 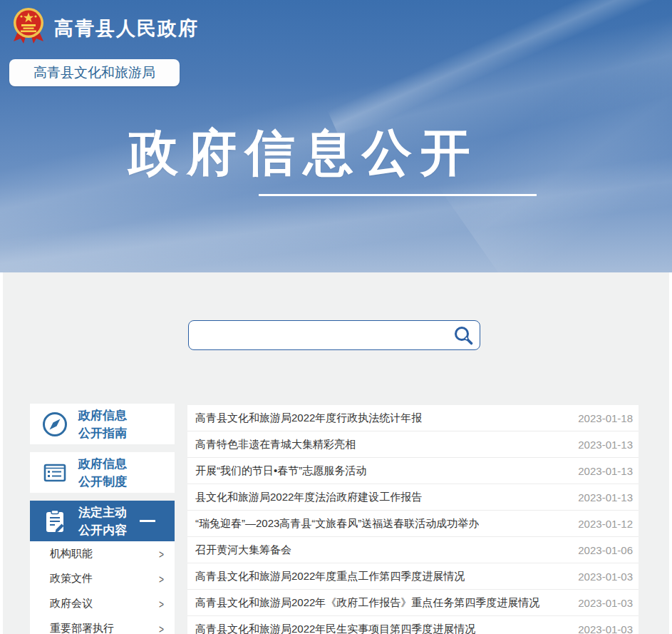 What do you see at coordinates (309, 418) in the screenshot?
I see `news-title: 高青县文化和旅游局2022年度行政执法统计年报` at bounding box center [309, 418].